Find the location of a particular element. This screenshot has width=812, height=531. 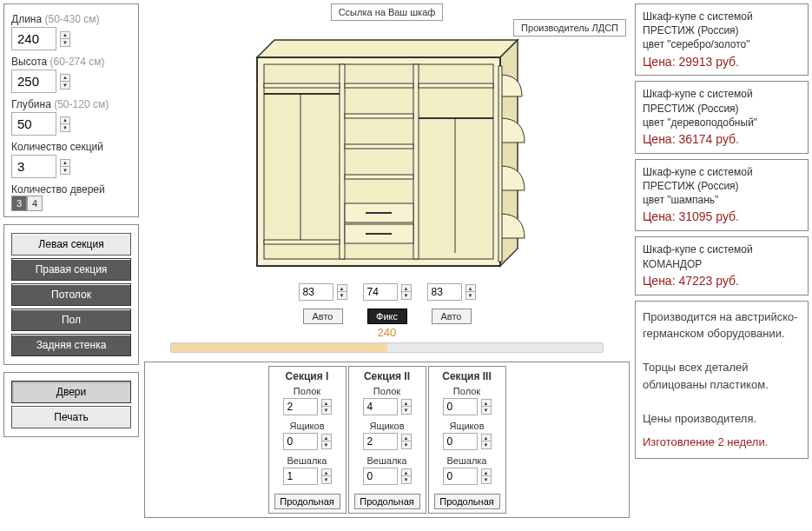

price-variant: цвет "серебро/золото" is located at coordinates (722, 44).